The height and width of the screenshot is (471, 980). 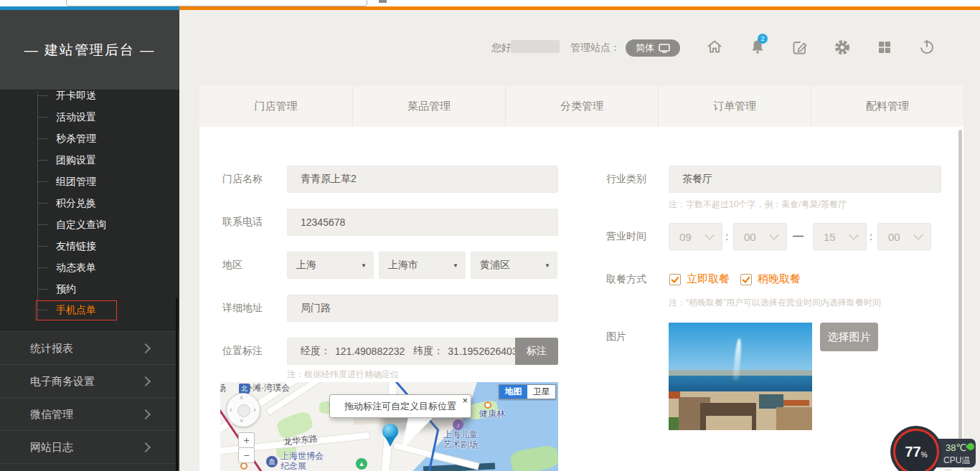 What do you see at coordinates (760, 237) in the screenshot?
I see `open-minute-select: 00` at bounding box center [760, 237].